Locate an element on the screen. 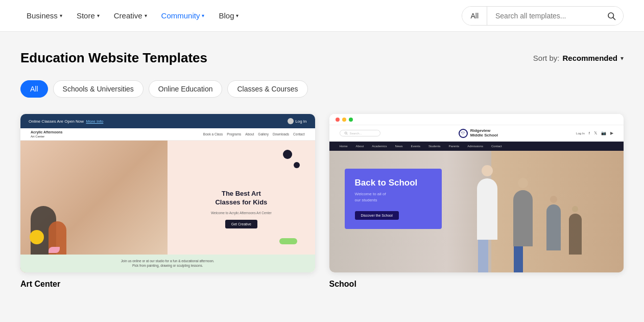 This screenshot has width=644, height=322. page-title: Education Website Templates is located at coordinates (114, 58).